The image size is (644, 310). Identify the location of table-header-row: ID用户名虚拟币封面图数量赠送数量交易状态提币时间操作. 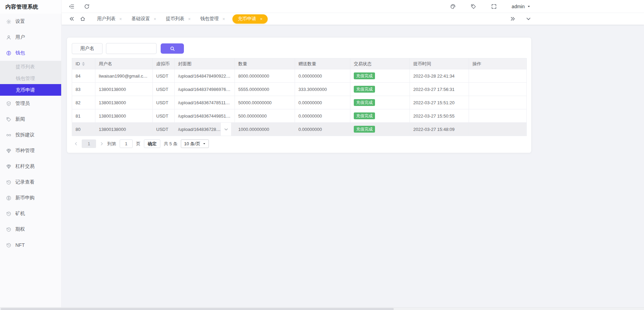
(299, 64).